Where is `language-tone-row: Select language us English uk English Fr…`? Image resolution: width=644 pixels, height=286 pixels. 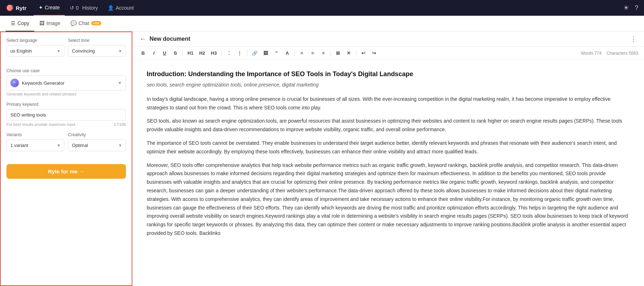 language-tone-row: Select language us English uk English Fr… is located at coordinates (66, 50).